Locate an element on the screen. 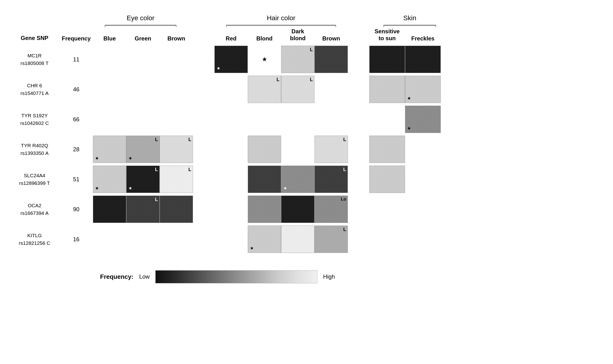 The height and width of the screenshot is (364, 613). cell-mc1r-darkblond: L is located at coordinates (298, 59).